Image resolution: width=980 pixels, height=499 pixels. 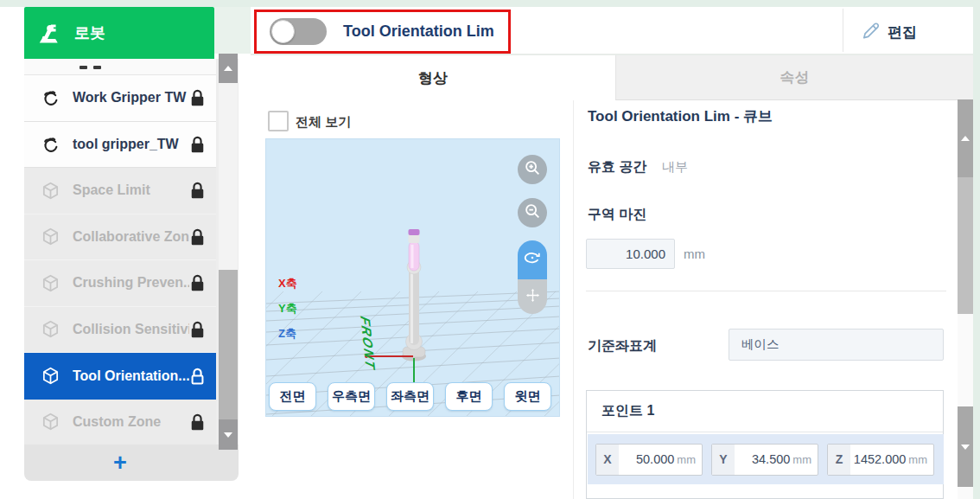 What do you see at coordinates (120, 422) in the screenshot?
I see `sidebar-item-custom-zone: Custom Zone` at bounding box center [120, 422].